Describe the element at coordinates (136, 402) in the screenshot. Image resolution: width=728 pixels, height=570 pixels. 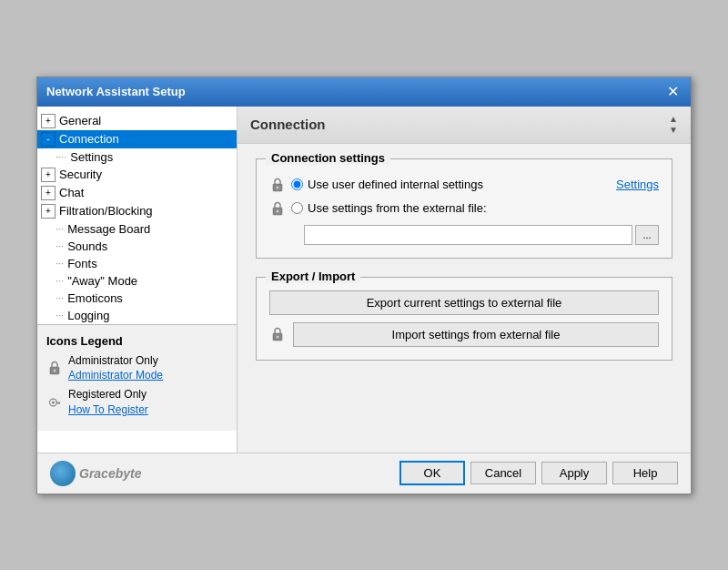
I see `legend-item-registered: Registered Only How To Register` at that location.